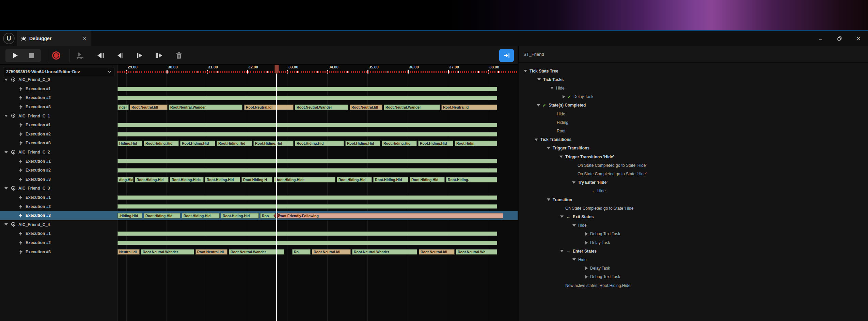 The image size is (868, 321). What do you see at coordinates (568, 148) in the screenshot?
I see `state-tree-row: Trigger Transitions` at bounding box center [568, 148].